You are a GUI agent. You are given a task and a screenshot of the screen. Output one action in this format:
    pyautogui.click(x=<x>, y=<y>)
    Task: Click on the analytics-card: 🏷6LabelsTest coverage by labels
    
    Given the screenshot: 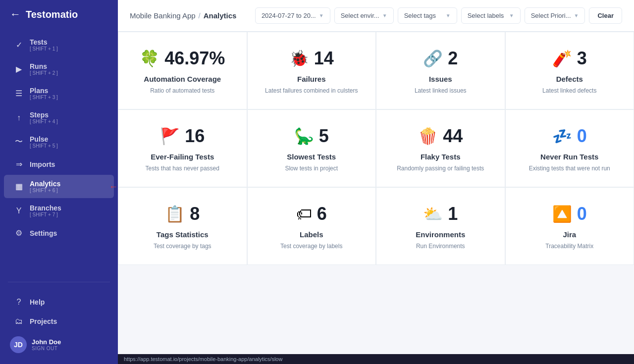 What is the action you would take?
    pyautogui.click(x=312, y=226)
    